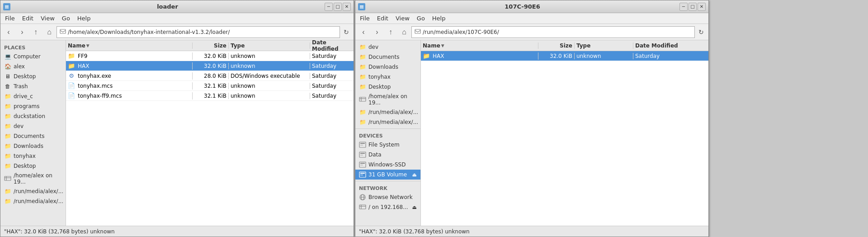  I want to click on left-col-name: Name ▼, so click(129, 46).